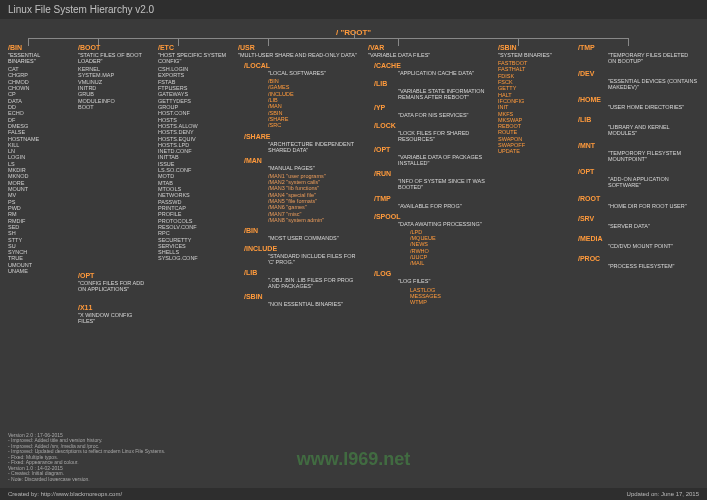 Image resolution: width=707 pixels, height=500 pixels. Describe the element at coordinates (443, 206) in the screenshot. I see `desc-var-tmp: "AVAILABLE FOR PROG"` at that location.